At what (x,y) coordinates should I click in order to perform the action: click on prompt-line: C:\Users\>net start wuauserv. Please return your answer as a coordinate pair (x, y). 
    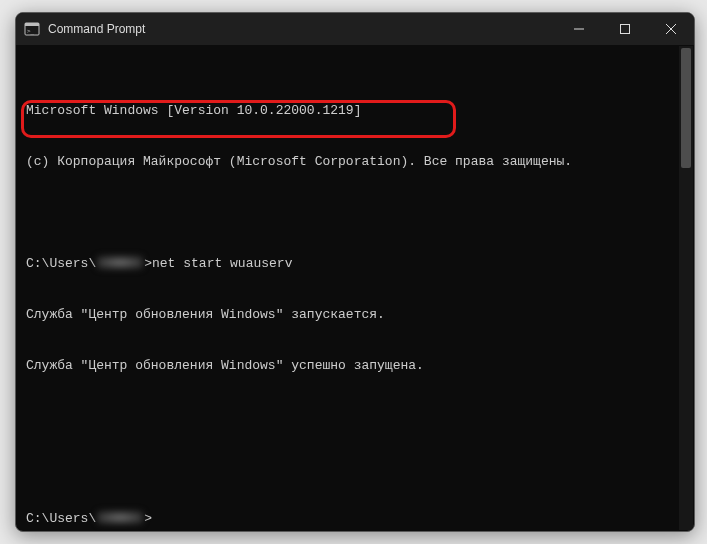
    Looking at the image, I should click on (355, 264).